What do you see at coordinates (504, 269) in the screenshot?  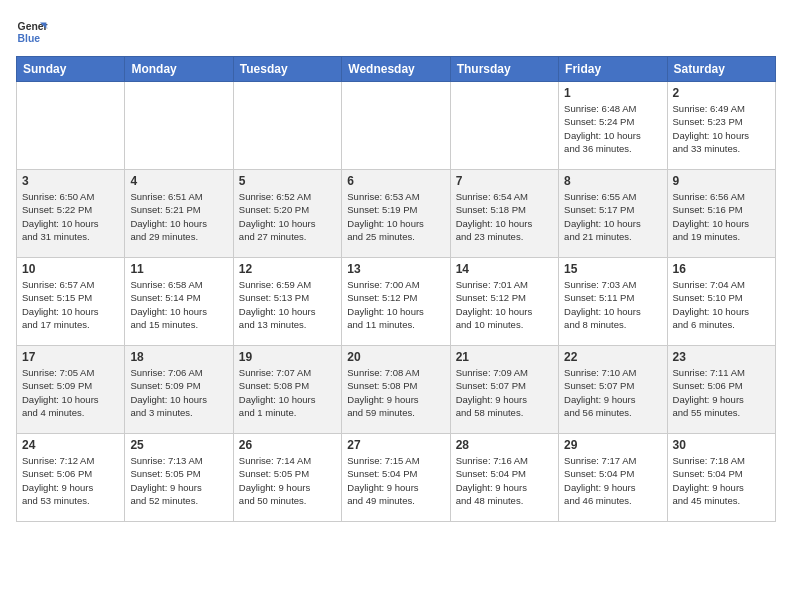 I see `day-number: 14` at bounding box center [504, 269].